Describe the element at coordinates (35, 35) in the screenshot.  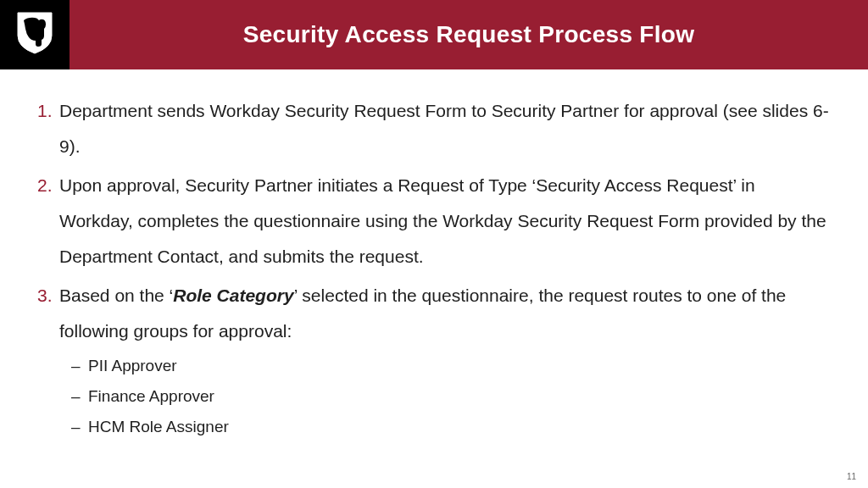
I see `logo-box` at that location.